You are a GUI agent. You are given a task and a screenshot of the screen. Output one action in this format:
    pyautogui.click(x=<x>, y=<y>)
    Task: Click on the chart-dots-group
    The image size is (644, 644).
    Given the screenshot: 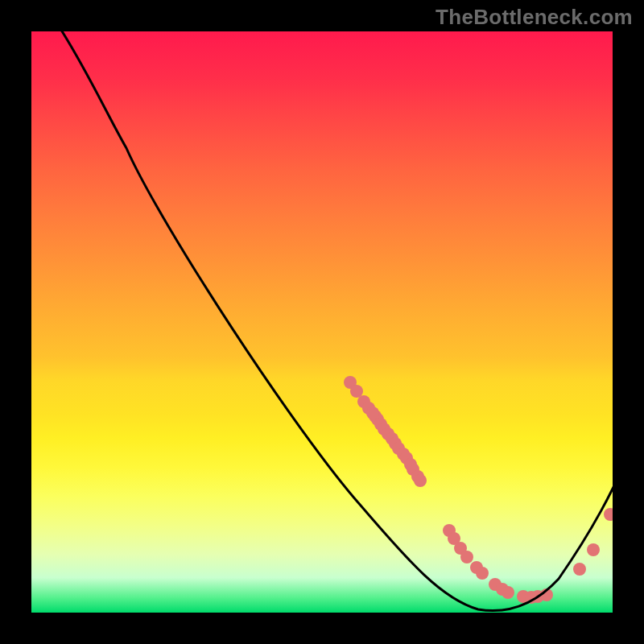 What is the action you would take?
    pyautogui.click(x=478, y=489)
    